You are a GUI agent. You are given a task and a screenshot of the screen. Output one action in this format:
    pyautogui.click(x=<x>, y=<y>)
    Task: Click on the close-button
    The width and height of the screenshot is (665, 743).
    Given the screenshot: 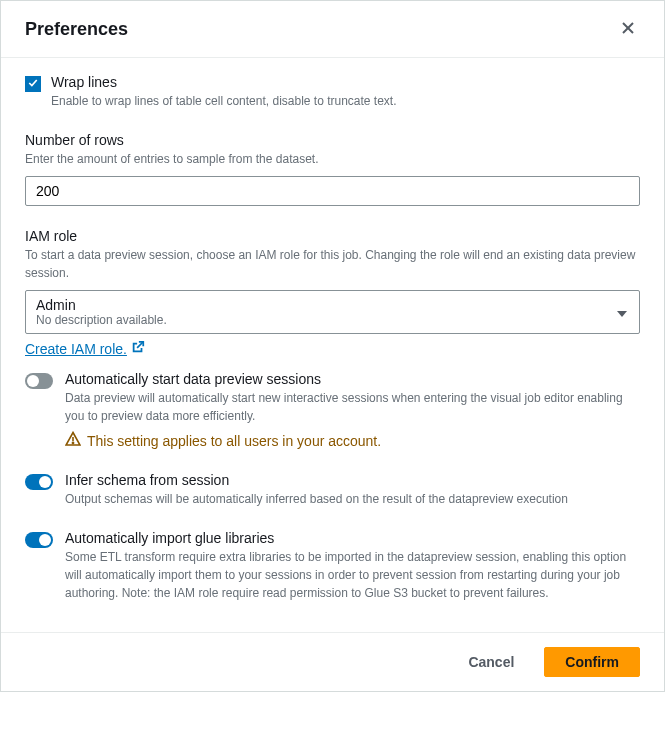 What is the action you would take?
    pyautogui.click(x=628, y=29)
    